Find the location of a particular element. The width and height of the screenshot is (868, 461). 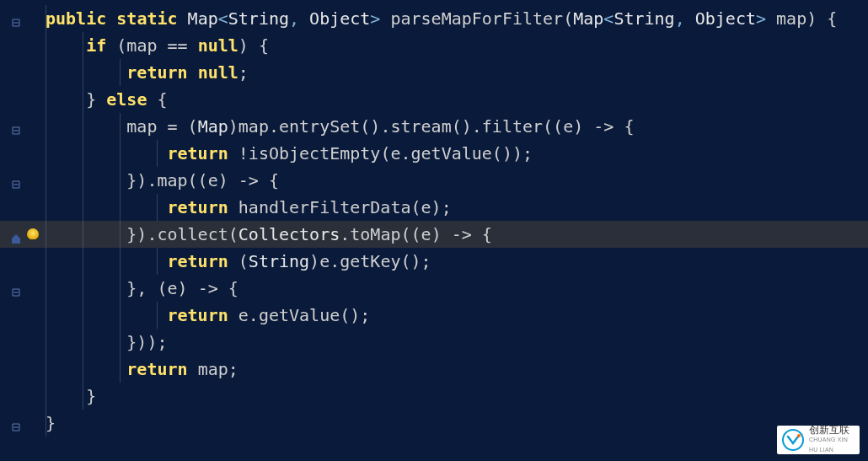

editor-gutter is located at coordinates (20, 231).